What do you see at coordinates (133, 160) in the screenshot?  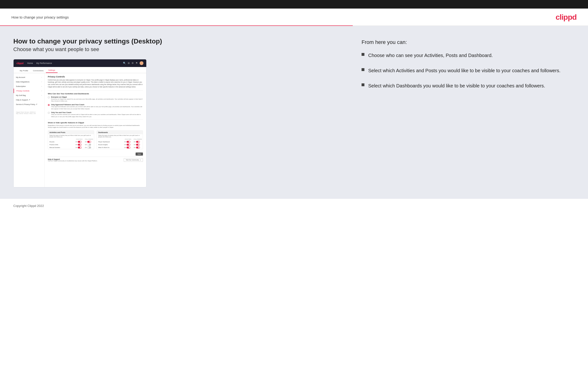 I see `visit-community-button: Visit Our Community ↗` at bounding box center [133, 160].